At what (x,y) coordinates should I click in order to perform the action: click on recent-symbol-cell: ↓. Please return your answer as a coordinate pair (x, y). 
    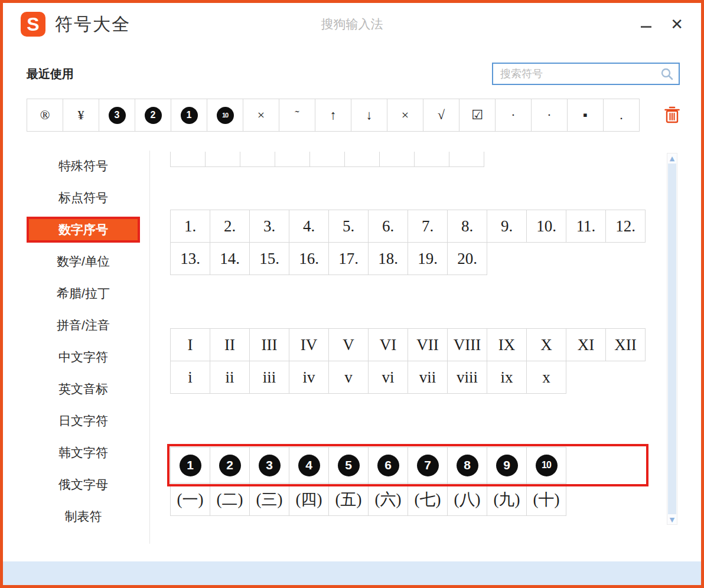
    Looking at the image, I should click on (369, 115).